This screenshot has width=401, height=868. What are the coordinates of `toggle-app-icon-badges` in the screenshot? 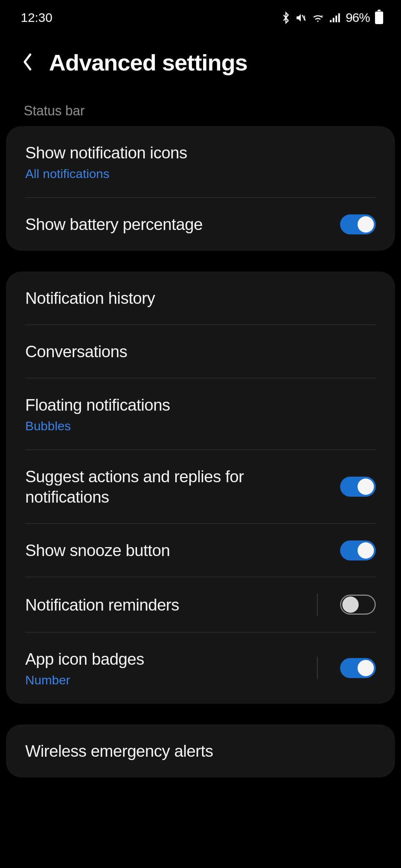 It's located at (358, 668).